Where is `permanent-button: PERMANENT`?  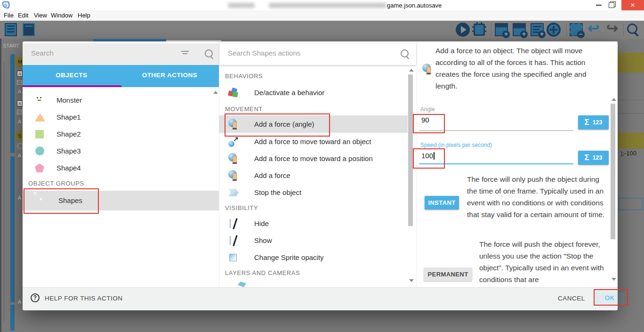
permanent-button: PERMANENT is located at coordinates (448, 274).